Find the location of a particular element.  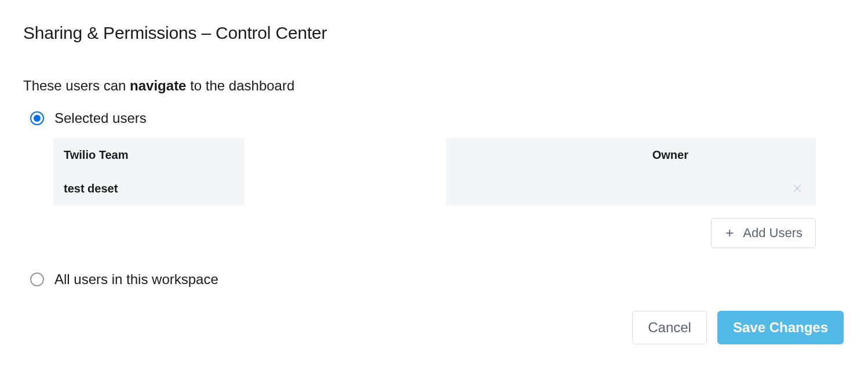

add-users-label: Add Users is located at coordinates (773, 233).